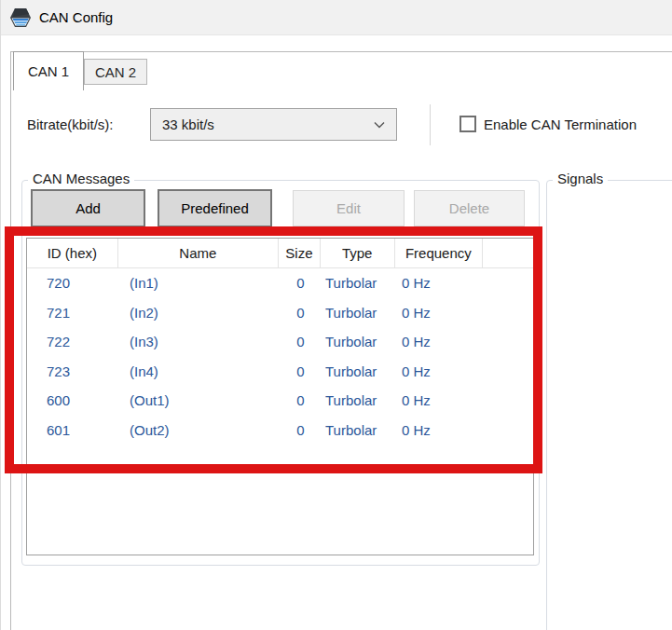 Image resolution: width=672 pixels, height=630 pixels. What do you see at coordinates (48, 71) in the screenshot?
I see `tab-can1: CAN 1` at bounding box center [48, 71].